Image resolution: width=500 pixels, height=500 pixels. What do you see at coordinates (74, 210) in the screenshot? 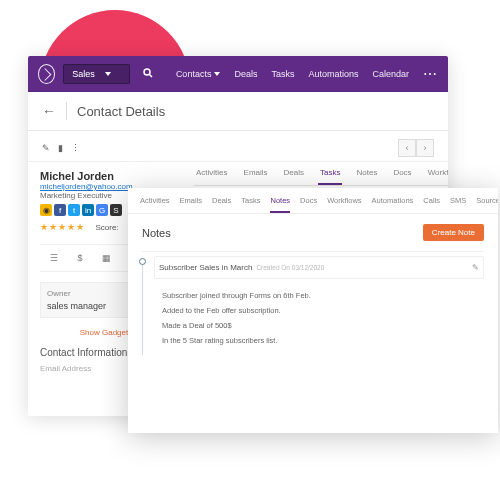
I see `twitter-icon: t` at bounding box center [74, 210].